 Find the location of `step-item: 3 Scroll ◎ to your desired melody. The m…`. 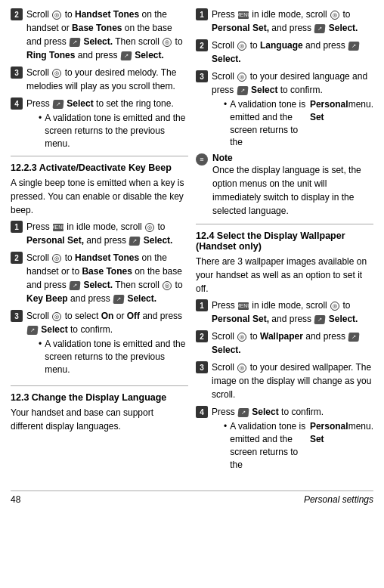

step-item: 3 Scroll ◎ to your desired melody. The m… is located at coordinates (100, 79).